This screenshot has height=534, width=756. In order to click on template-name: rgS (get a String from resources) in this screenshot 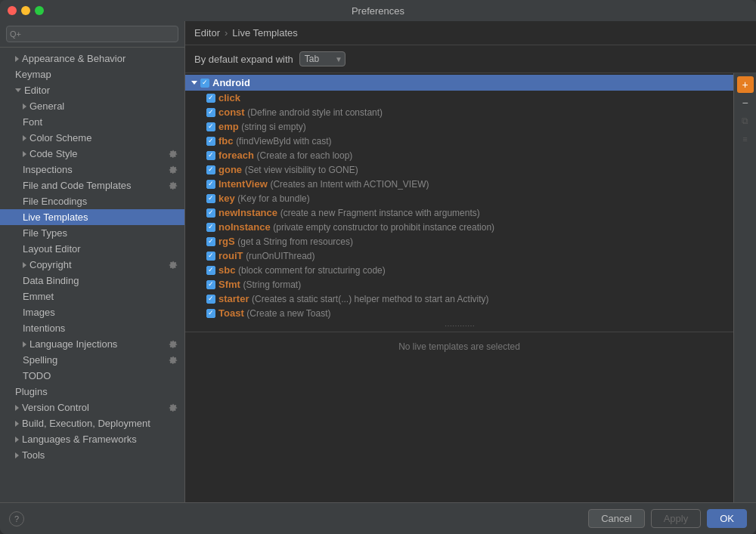, I will do `click(286, 242)`.